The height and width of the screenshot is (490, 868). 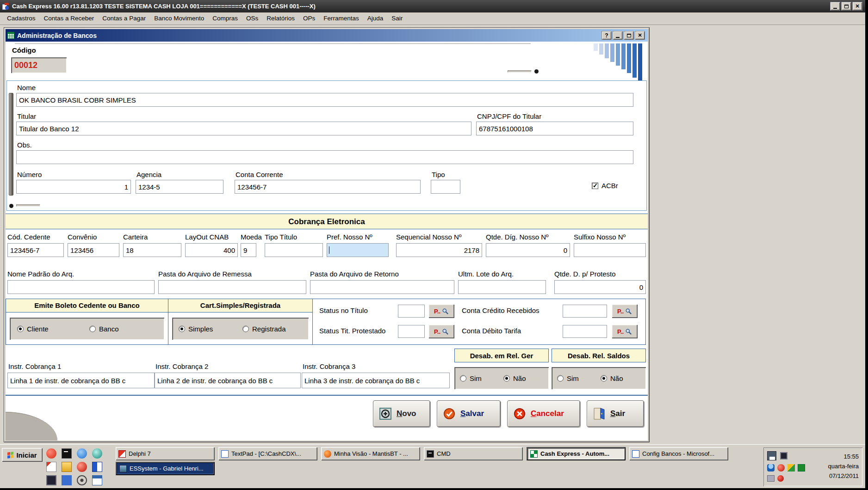 I want to click on taskbar-item-cash-express: Cash Express - Autom..., so click(x=576, y=454).